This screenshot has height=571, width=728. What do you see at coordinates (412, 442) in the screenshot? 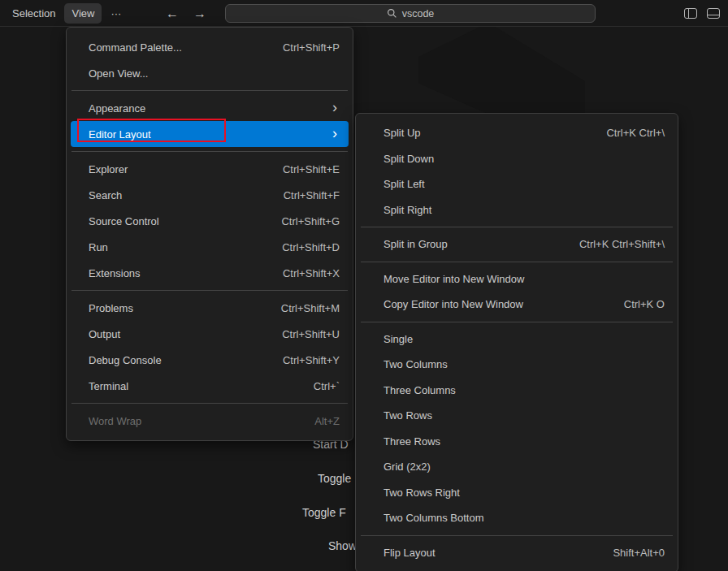
I see `menu-item-label: Three Rows` at bounding box center [412, 442].